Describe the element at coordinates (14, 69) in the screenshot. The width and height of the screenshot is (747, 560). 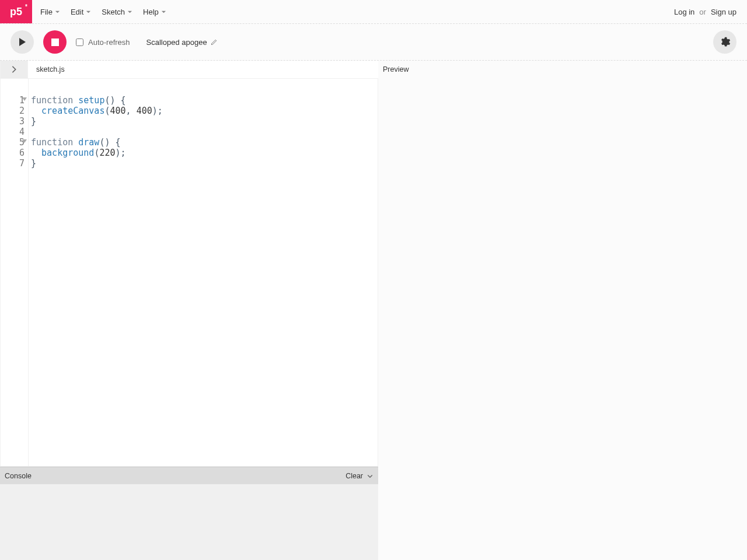
I see `sidebar-expand-button` at that location.